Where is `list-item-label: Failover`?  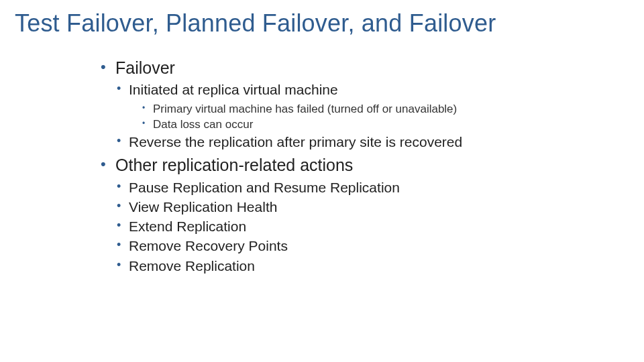 list-item-label: Failover is located at coordinates (145, 68).